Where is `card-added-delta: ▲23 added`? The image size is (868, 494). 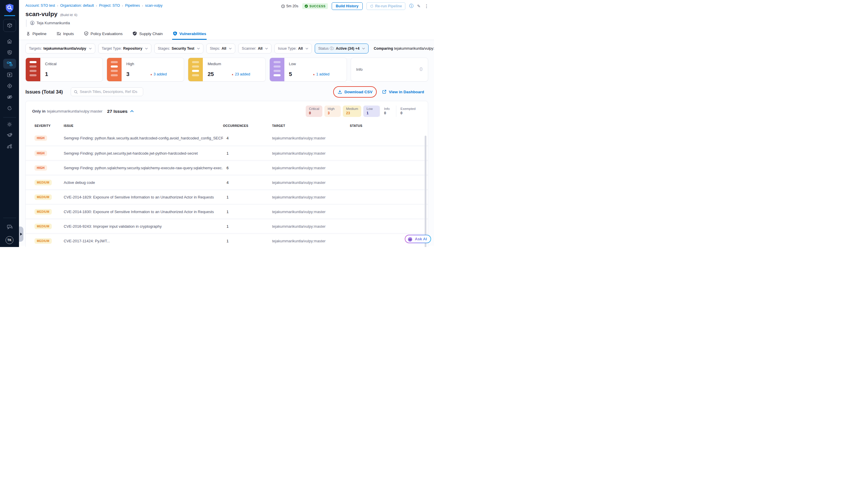
card-added-delta: ▲23 added is located at coordinates (241, 74).